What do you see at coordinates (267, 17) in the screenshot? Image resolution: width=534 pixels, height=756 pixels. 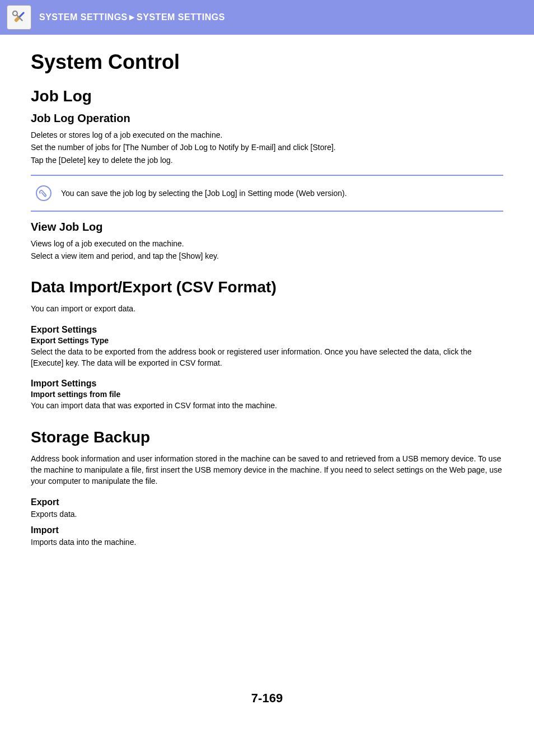 I see `header-bar: SYSTEM SETTINGS►SYSTEM SETTINGS` at bounding box center [267, 17].